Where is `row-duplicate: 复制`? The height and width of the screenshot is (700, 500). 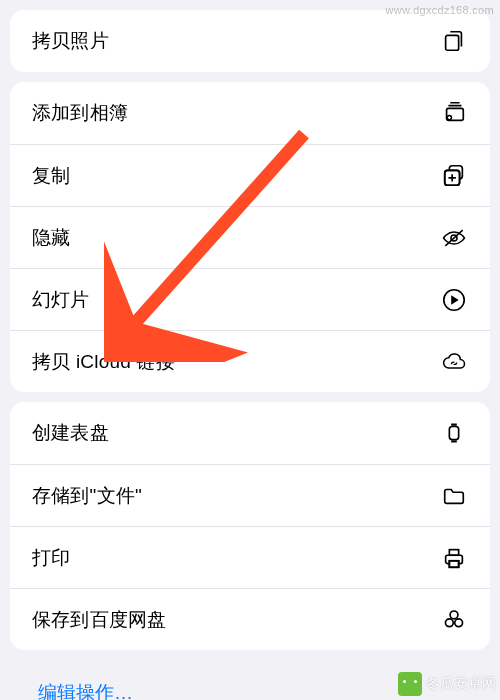
row-duplicate: 复制 is located at coordinates (250, 175).